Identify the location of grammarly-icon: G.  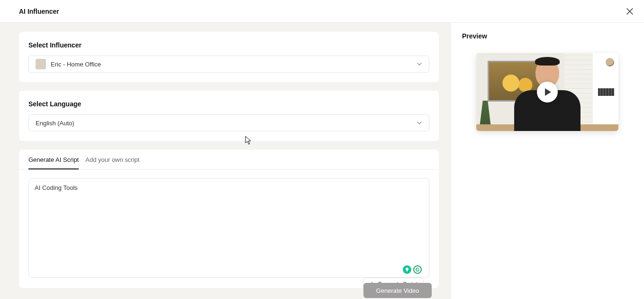
(417, 270).